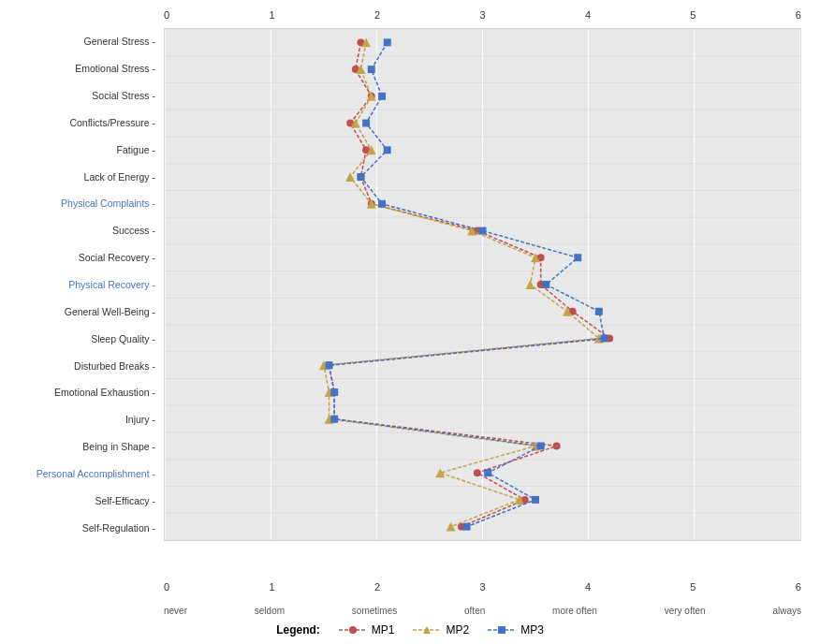  I want to click on x-bottom-num-3: 3, so click(482, 587).